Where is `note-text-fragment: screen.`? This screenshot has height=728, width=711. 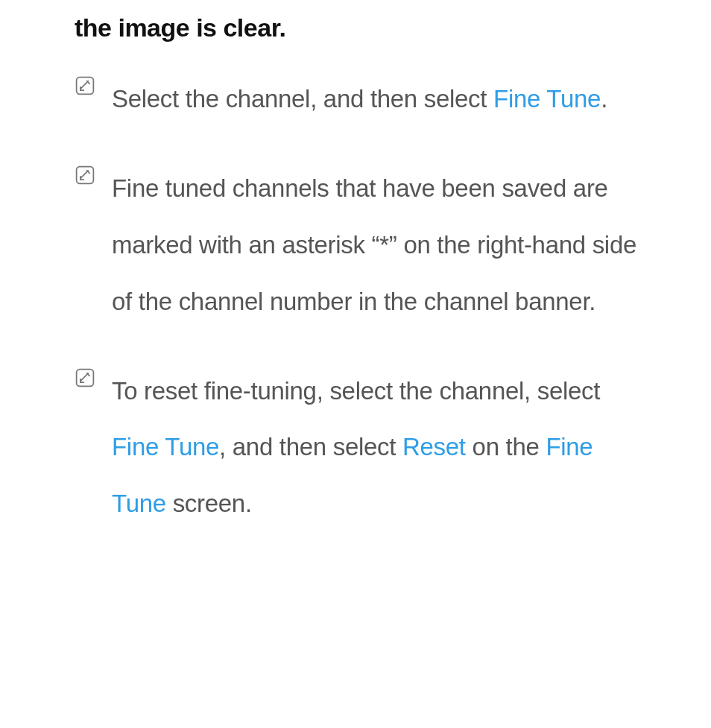 note-text-fragment: screen. is located at coordinates (209, 504).